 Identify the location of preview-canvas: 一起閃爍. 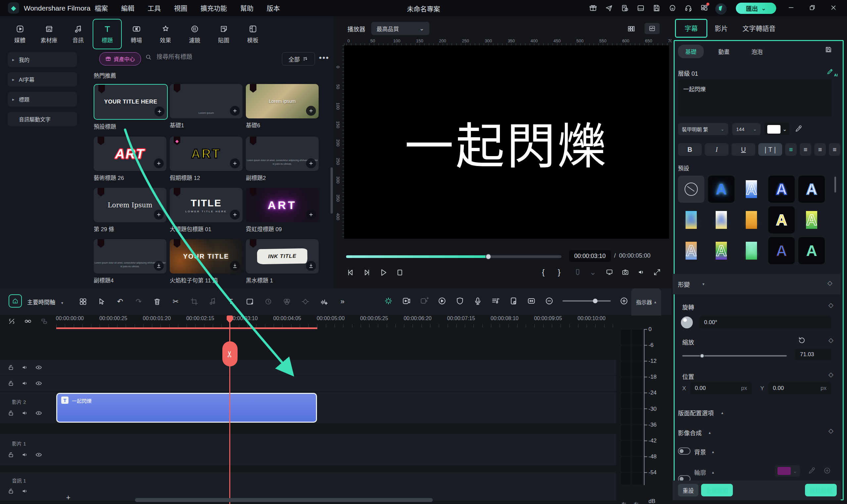
(507, 142).